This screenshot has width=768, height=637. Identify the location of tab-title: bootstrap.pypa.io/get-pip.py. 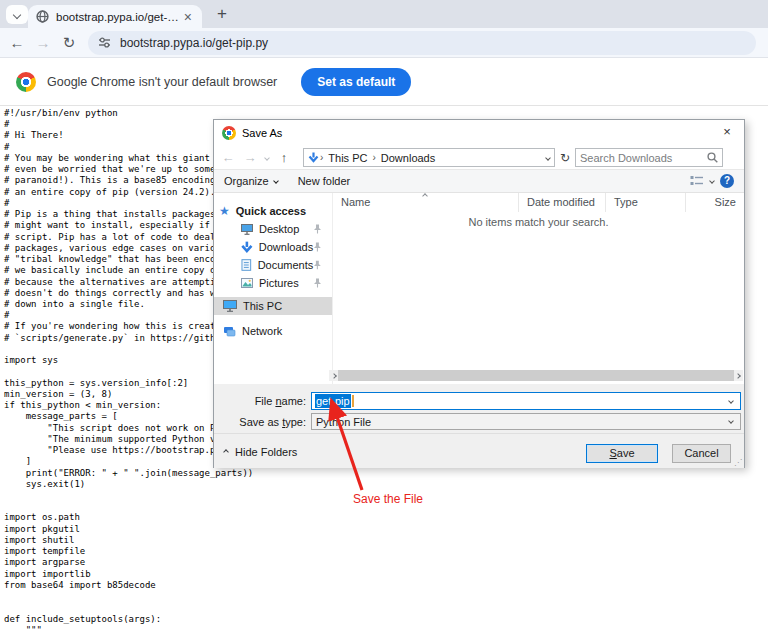
(119, 17).